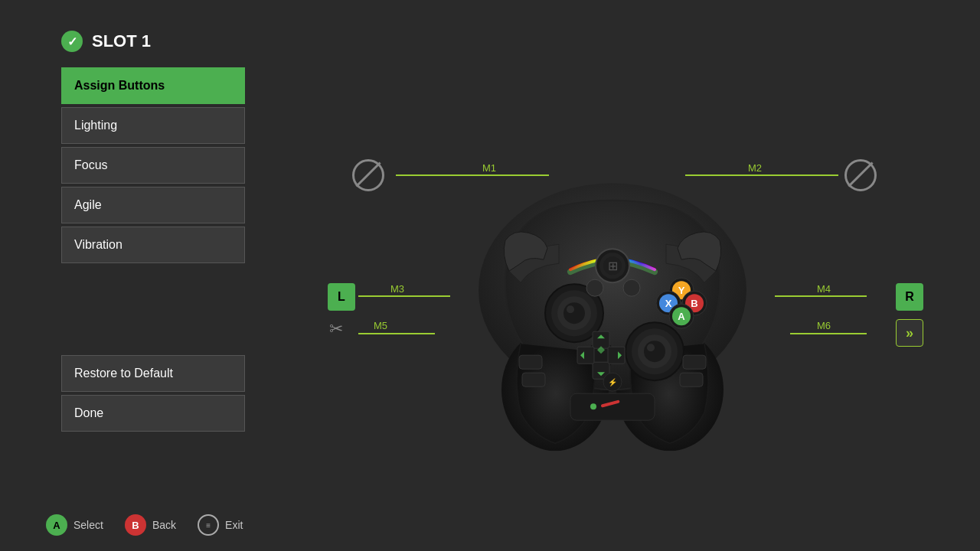 This screenshot has height=551, width=980. What do you see at coordinates (153, 393) in the screenshot?
I see `action-buttons: Restore to Default Done` at bounding box center [153, 393].